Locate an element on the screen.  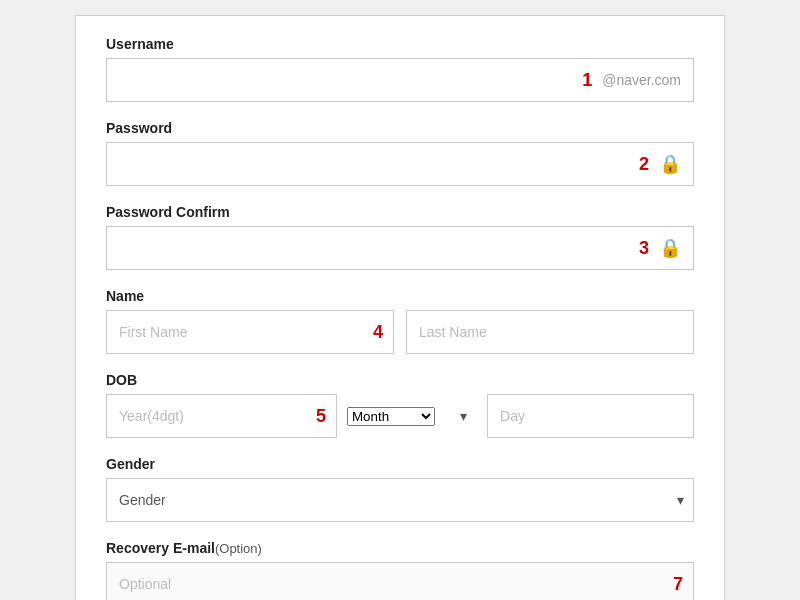
password-confirm-number: 3 is located at coordinates (644, 248).